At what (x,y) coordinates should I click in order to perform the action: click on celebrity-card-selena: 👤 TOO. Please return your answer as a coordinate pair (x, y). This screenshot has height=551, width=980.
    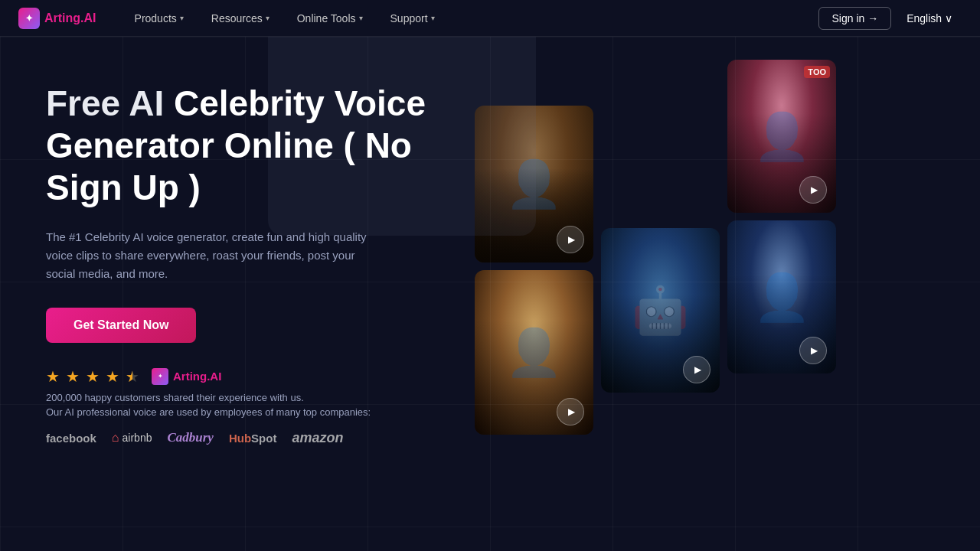
    Looking at the image, I should click on (782, 136).